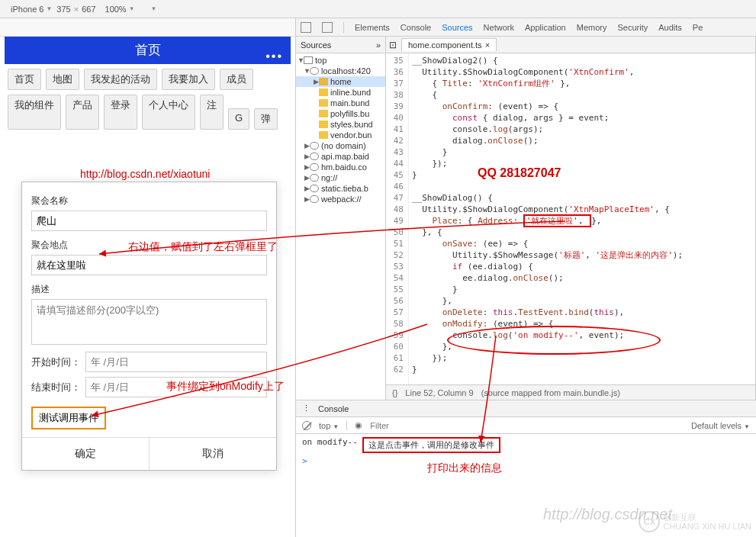 The image size is (756, 537). What do you see at coordinates (340, 188) in the screenshot?
I see `tree-cloud: ▶static.tieba.b` at bounding box center [340, 188].